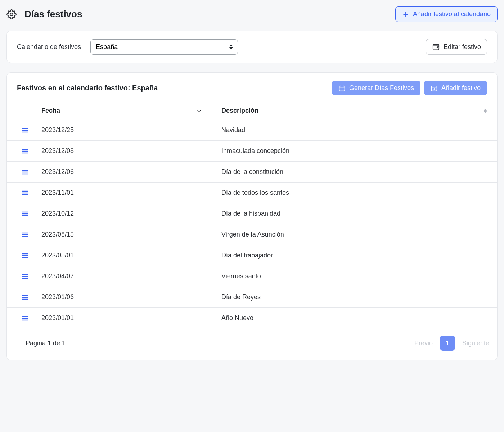 The width and height of the screenshot is (504, 432). Describe the element at coordinates (447, 343) in the screenshot. I see `pager-current: 1` at that location.